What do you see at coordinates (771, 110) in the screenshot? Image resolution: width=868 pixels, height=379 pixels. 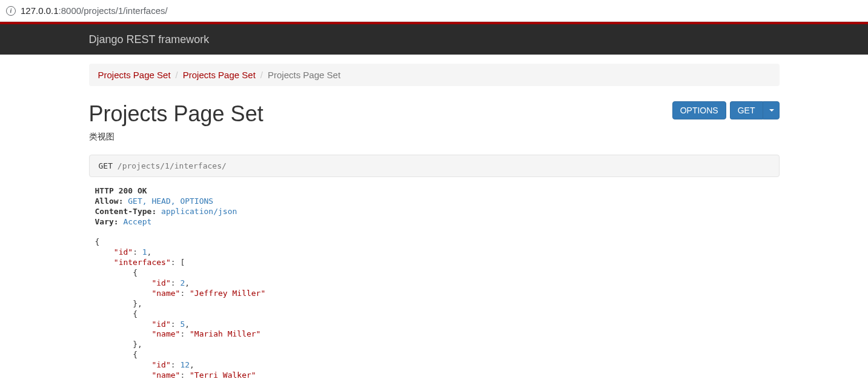 I see `get-dropdown-button` at bounding box center [771, 110].